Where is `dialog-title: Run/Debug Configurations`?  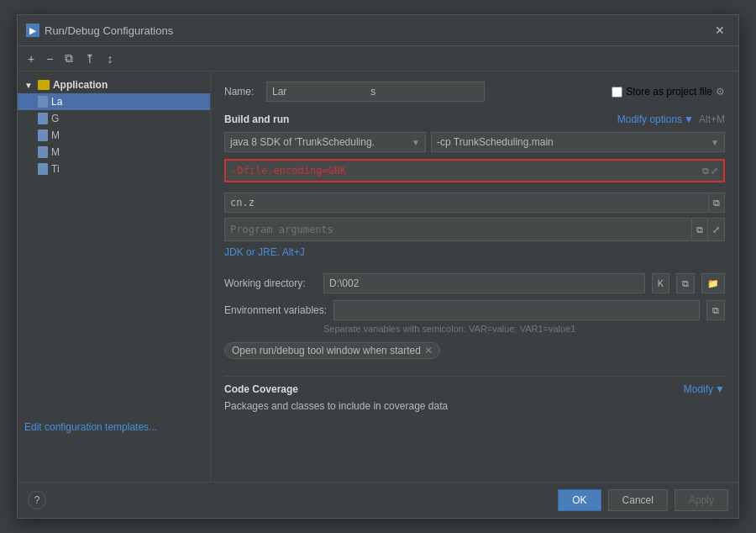 dialog-title: Run/Debug Configurations is located at coordinates (109, 30).